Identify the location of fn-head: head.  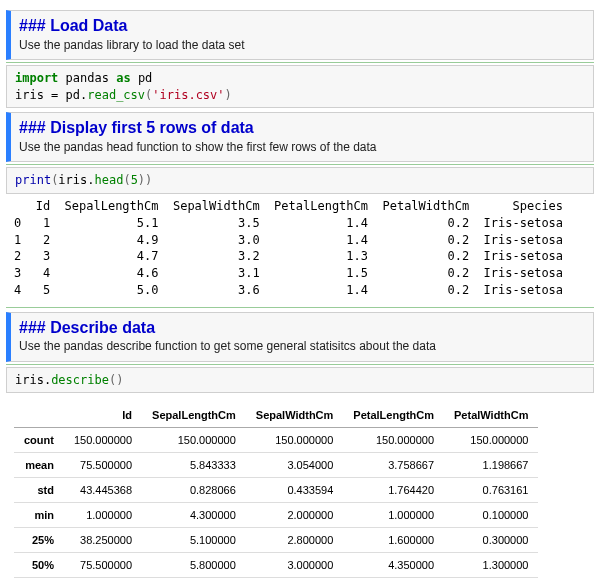
(108, 180).